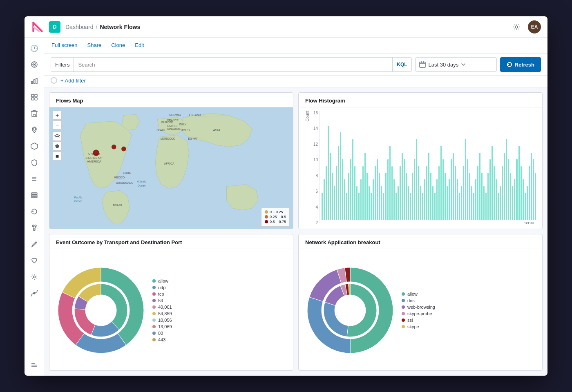  What do you see at coordinates (57, 146) in the screenshot?
I see `pentagon-btn` at bounding box center [57, 146].